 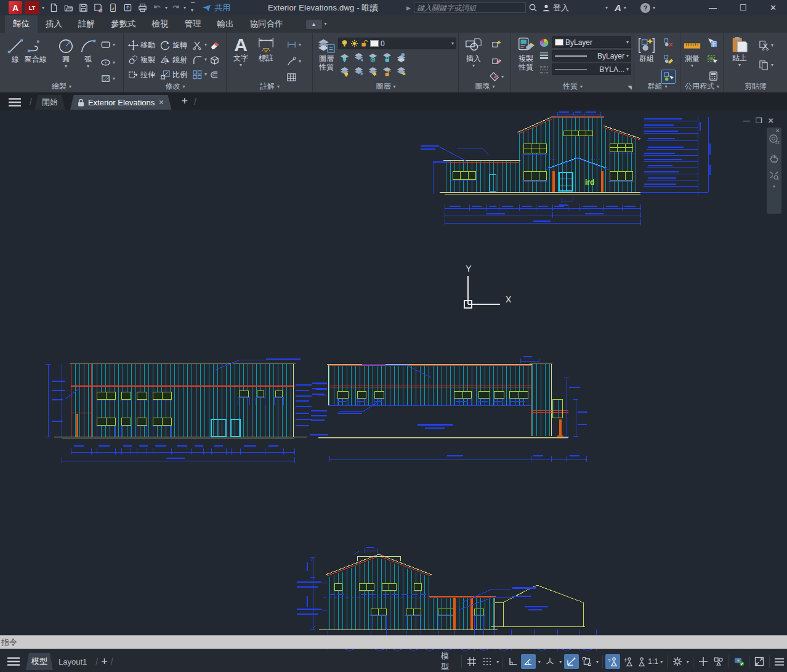 I want to click on help-button: ?▾, so click(x=648, y=7).